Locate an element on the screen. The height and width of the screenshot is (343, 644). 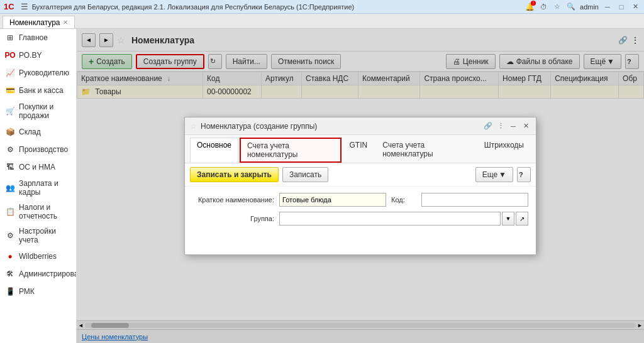
admin-icon: 🛠 is located at coordinates (10, 274).